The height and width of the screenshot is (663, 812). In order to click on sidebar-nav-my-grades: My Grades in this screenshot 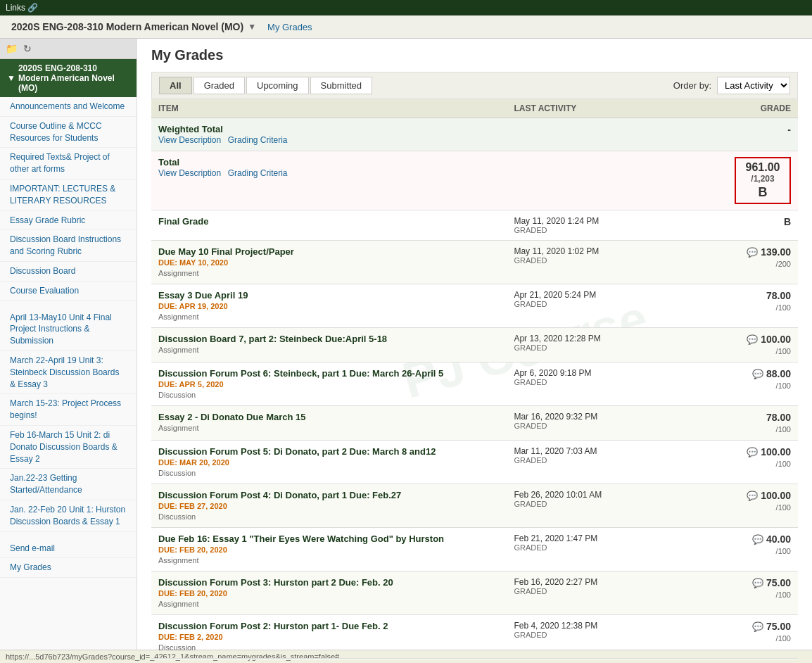, I will do `click(68, 568)`.